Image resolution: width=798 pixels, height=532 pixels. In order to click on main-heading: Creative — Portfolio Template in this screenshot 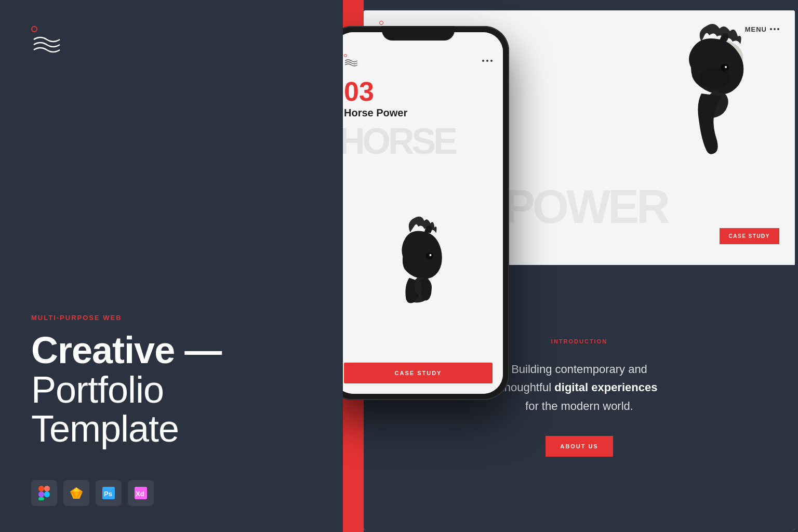, I will do `click(171, 390)`.